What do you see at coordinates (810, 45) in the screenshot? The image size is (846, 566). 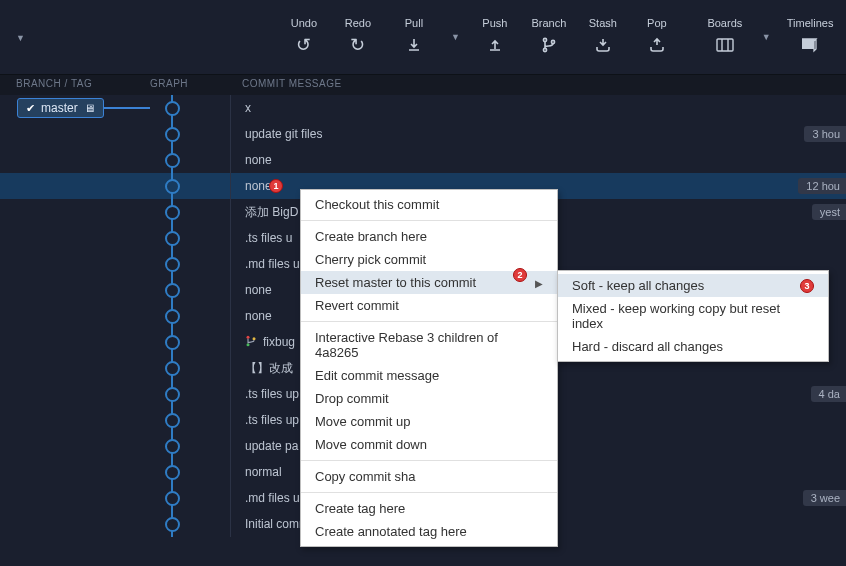 I see `timelines-icon` at bounding box center [810, 45].